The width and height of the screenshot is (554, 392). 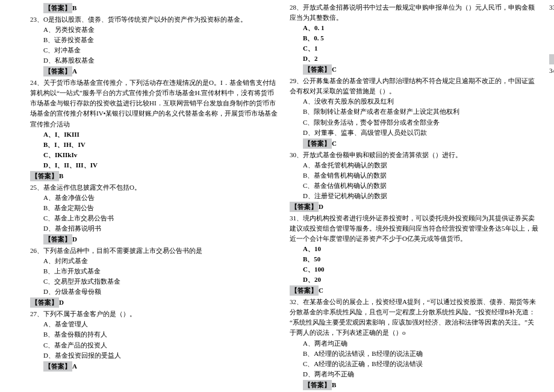 I want to click on q26-opt-d: D、分级基金母份额, so click(x=155, y=291).